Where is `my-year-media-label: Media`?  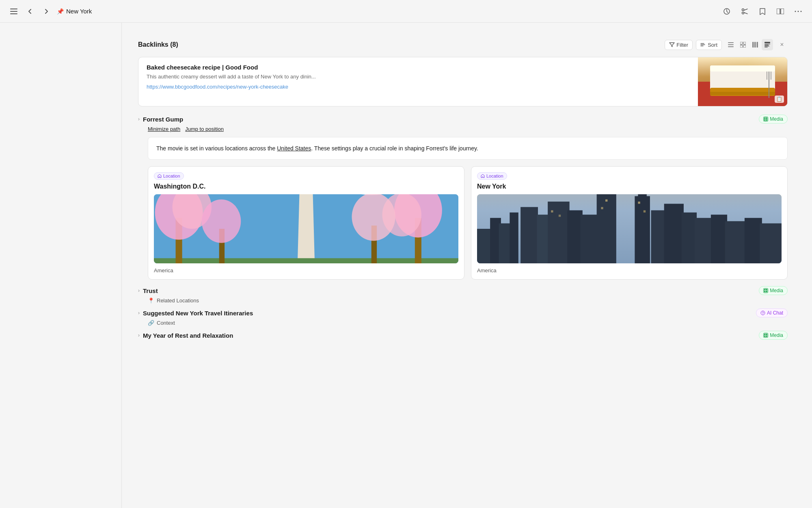 my-year-media-label: Media is located at coordinates (776, 335).